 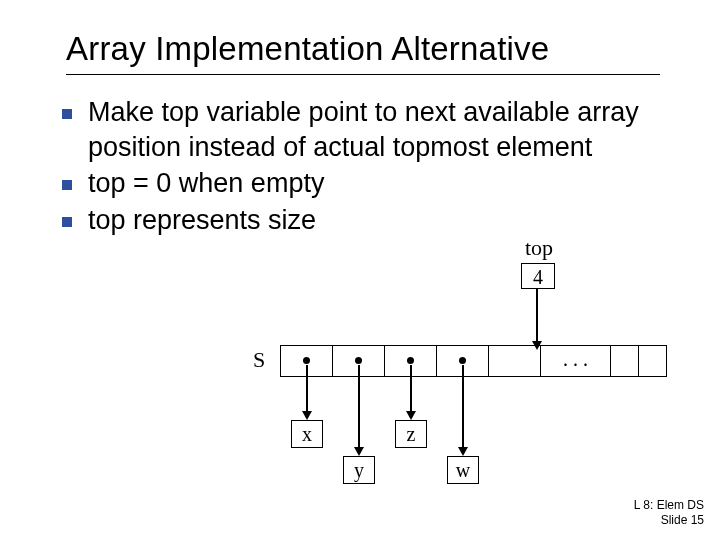 I want to click on top-value-box: 4, so click(x=538, y=276).